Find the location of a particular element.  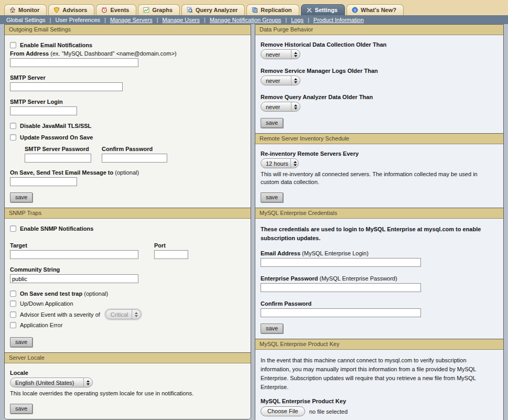

community-string-input is located at coordinates (74, 279).